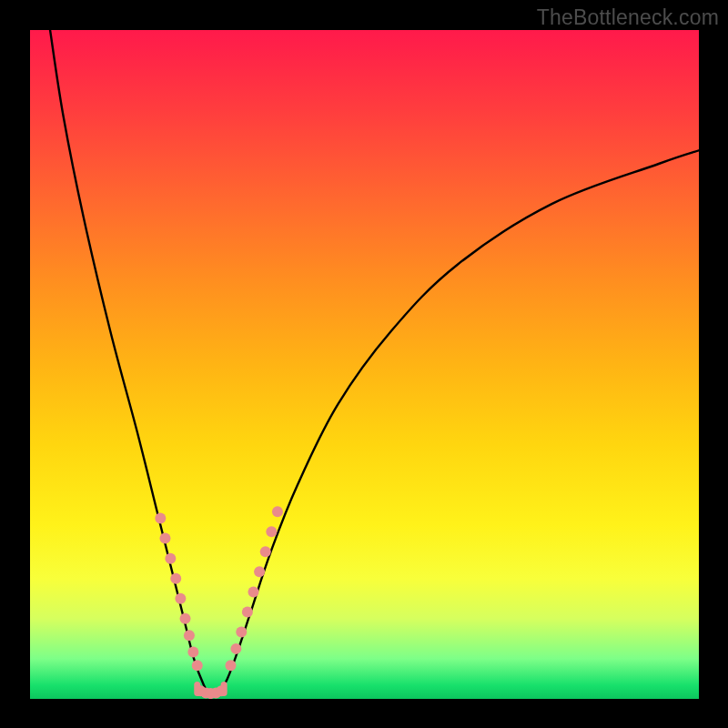 This screenshot has height=728, width=728. Describe the element at coordinates (218, 602) in the screenshot. I see `marker-dots` at that location.